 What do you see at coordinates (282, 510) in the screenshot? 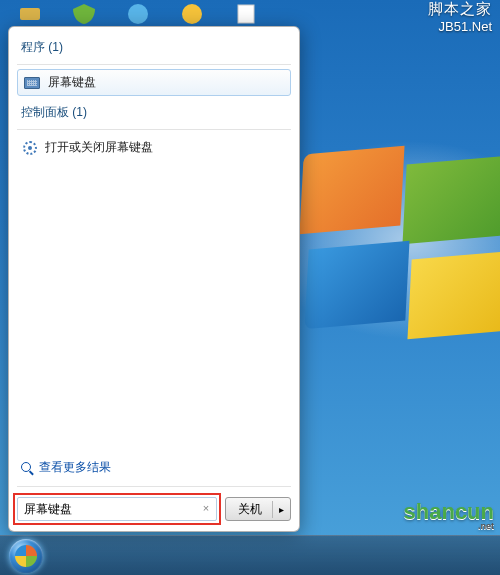
I see `chevron-right-icon: ▸` at bounding box center [282, 510].